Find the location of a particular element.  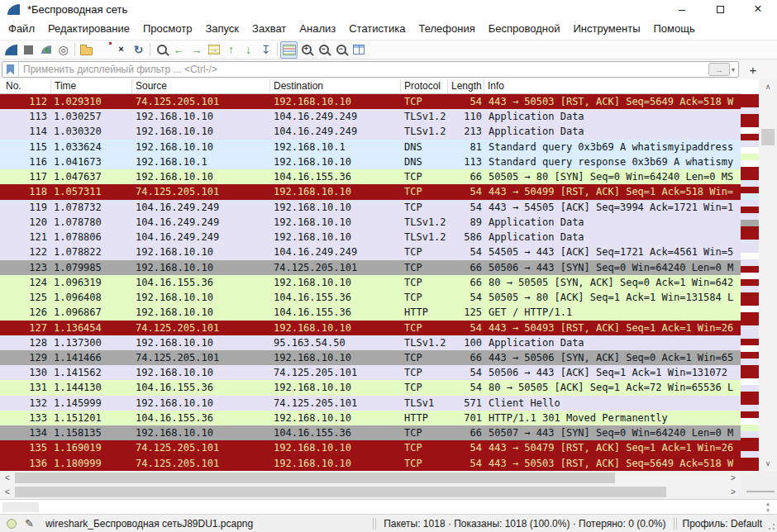

find-packet-button is located at coordinates (162, 50).